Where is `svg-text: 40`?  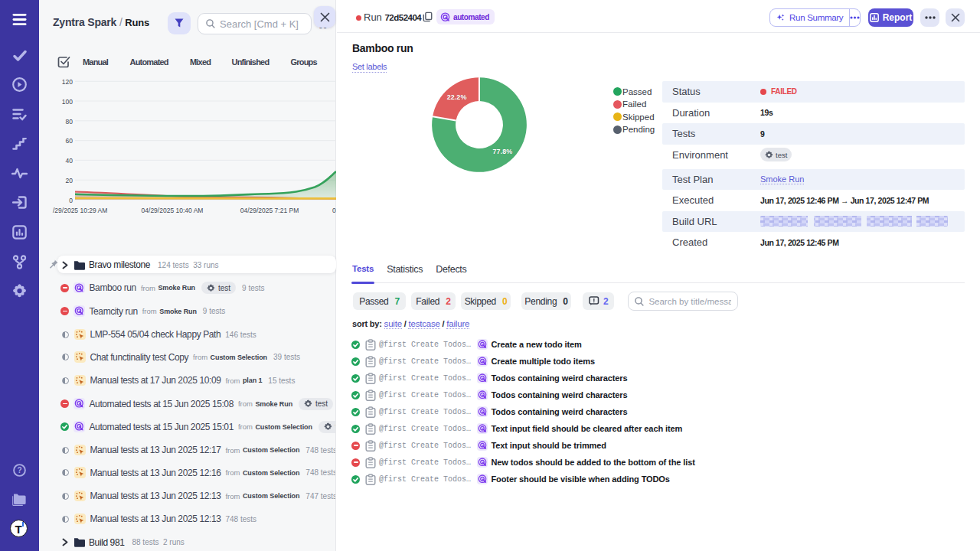 svg-text: 40 is located at coordinates (70, 161).